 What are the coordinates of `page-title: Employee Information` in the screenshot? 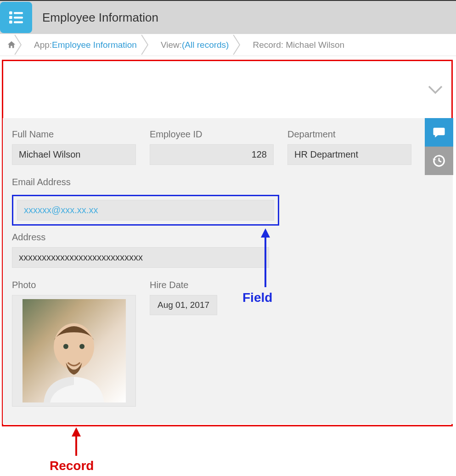 It's located at (100, 17).